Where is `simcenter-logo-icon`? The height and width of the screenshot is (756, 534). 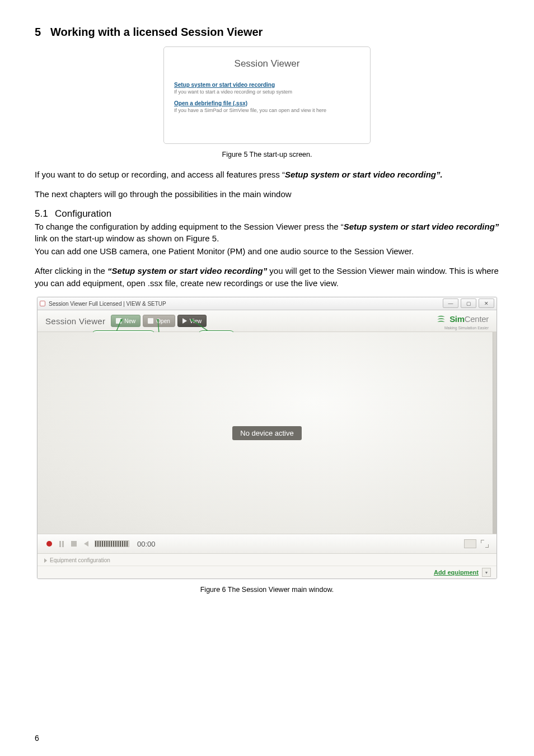
simcenter-logo-icon is located at coordinates (441, 319).